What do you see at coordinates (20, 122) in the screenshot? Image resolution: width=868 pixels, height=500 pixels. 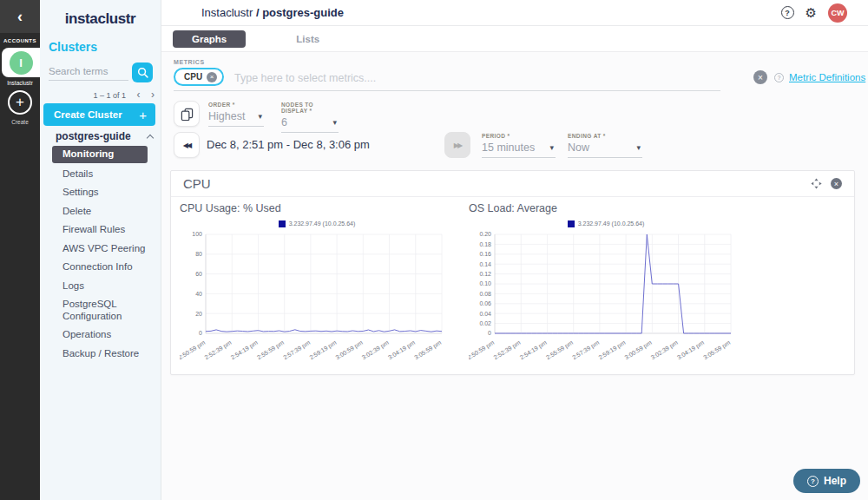 I see `create-account-label: Create` at bounding box center [20, 122].